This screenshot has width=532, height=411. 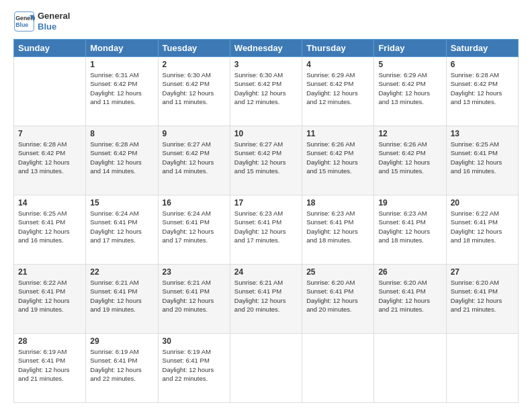 What do you see at coordinates (193, 230) in the screenshot?
I see `calendar-cell: 16Sunrise: 6:24 AMSunset: 6:41 PMDayligh…` at bounding box center [193, 230].